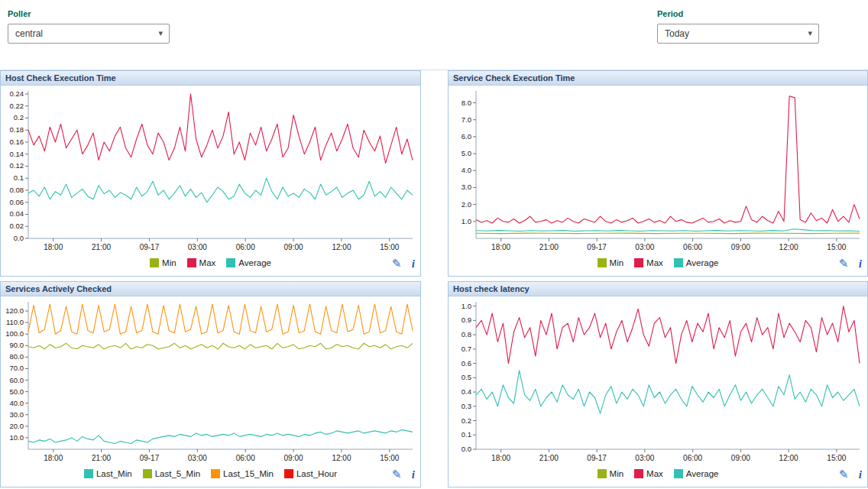 This screenshot has width=868, height=489. Describe the element at coordinates (18, 238) in the screenshot. I see `svg-text: 0.0` at that location.